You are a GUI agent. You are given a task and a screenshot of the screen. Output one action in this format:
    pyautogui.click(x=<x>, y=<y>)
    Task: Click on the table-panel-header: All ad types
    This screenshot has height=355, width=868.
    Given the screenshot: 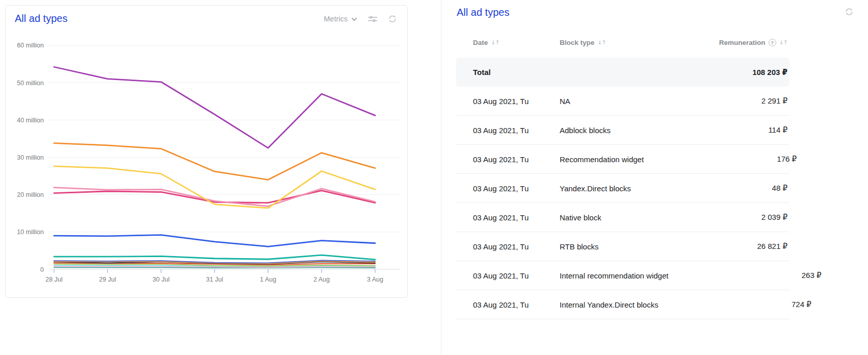 What is the action you would take?
    pyautogui.click(x=654, y=15)
    